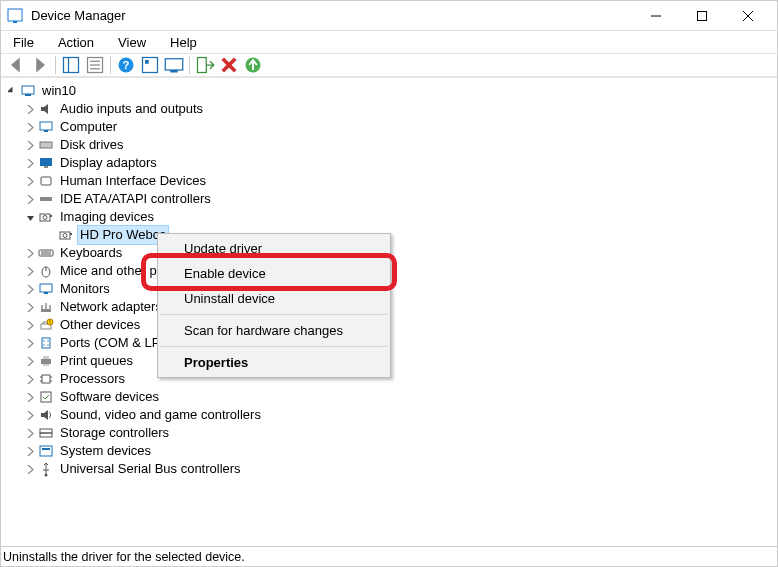  I want to click on tree-node: Computer, so click(399, 127).